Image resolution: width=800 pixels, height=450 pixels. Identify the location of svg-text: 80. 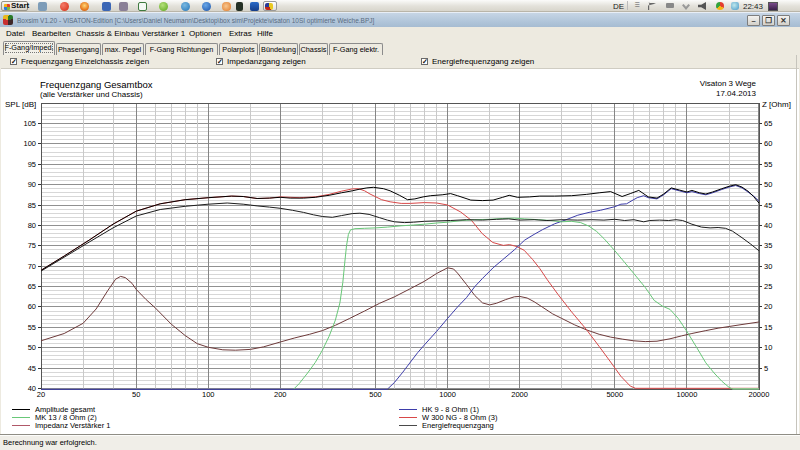
(32, 226).